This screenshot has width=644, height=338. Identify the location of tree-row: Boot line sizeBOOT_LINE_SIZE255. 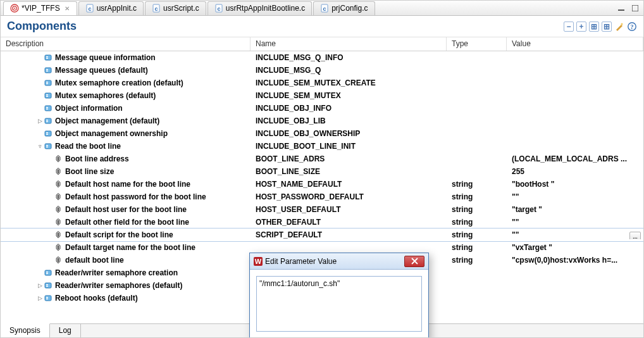
(322, 172).